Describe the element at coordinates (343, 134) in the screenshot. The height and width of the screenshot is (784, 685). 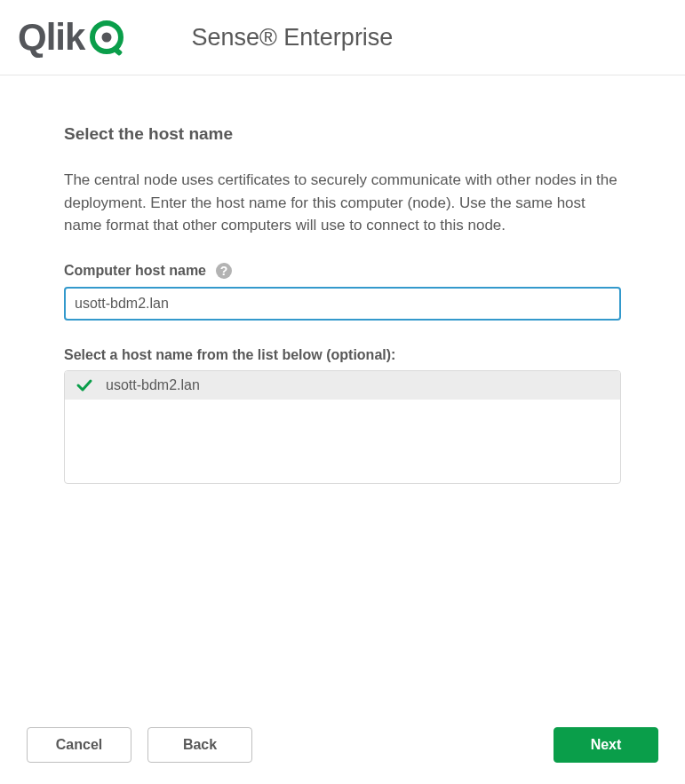
I see `step-heading: Select the host name` at that location.